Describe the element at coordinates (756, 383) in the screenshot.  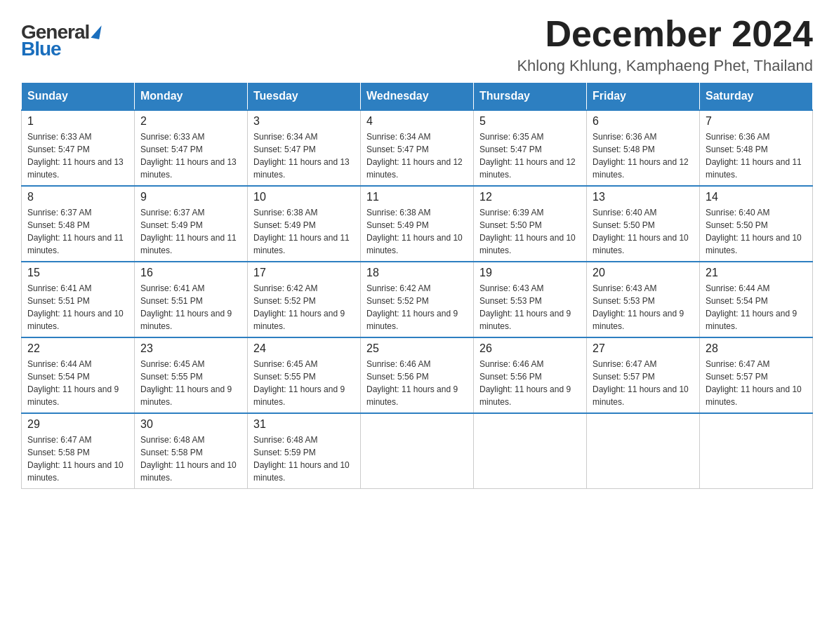
I see `day-info: Sunrise: 6:47 AM Sunset: 5:57 PM Dayligh…` at that location.